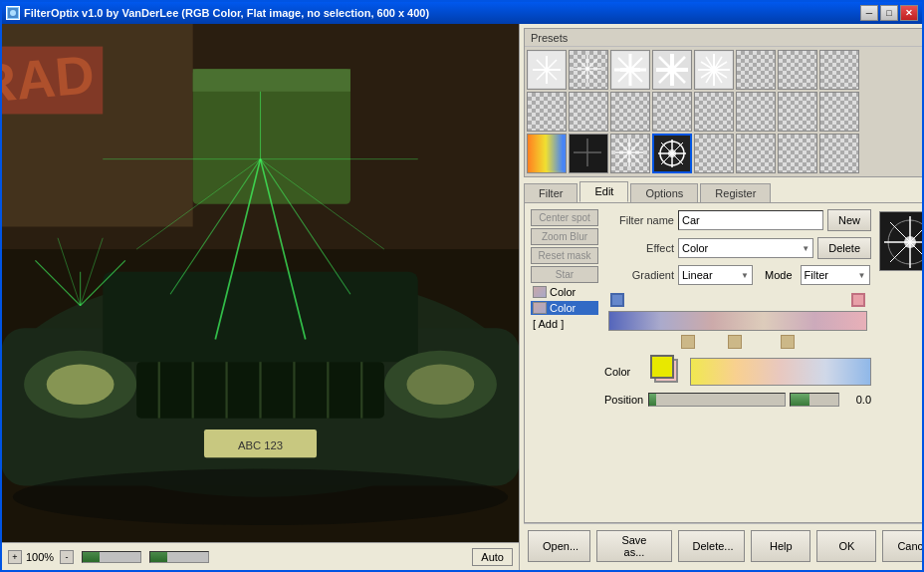 This screenshot has height=572, width=924. Describe the element at coordinates (695, 248) in the screenshot. I see `effect-value: Color` at that location.